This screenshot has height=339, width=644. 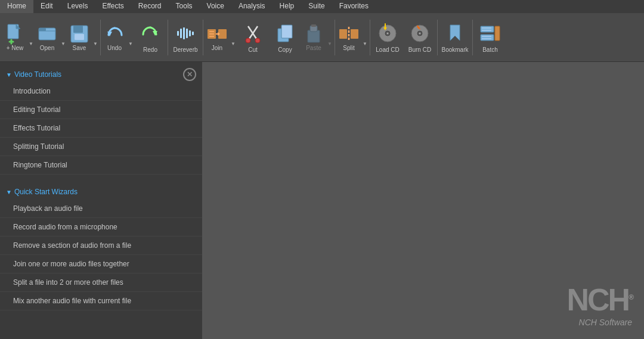 What do you see at coordinates (599, 322) in the screenshot?
I see `nch-software-text: NCH Software` at bounding box center [599, 322].